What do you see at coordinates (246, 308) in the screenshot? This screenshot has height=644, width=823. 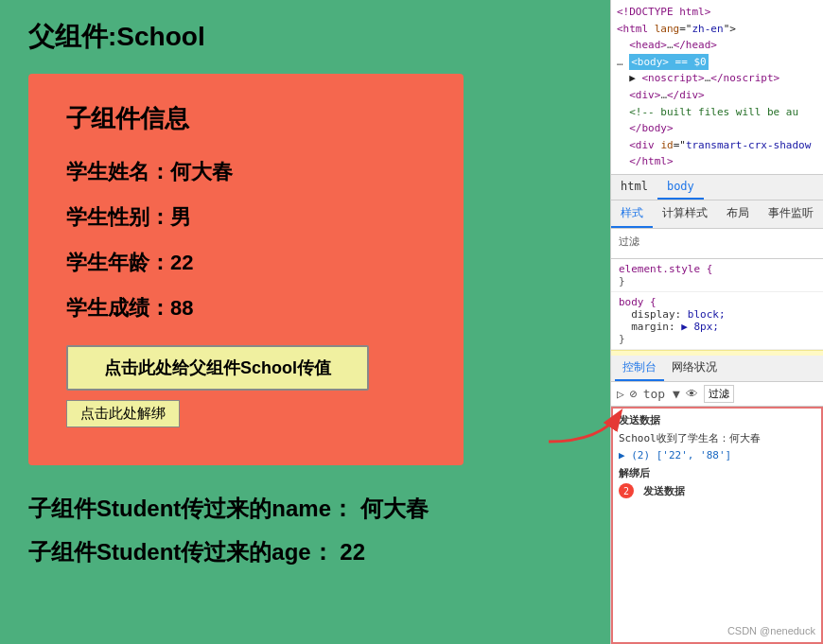 I see `student-score-row: 学生成绩：88` at bounding box center [246, 308].